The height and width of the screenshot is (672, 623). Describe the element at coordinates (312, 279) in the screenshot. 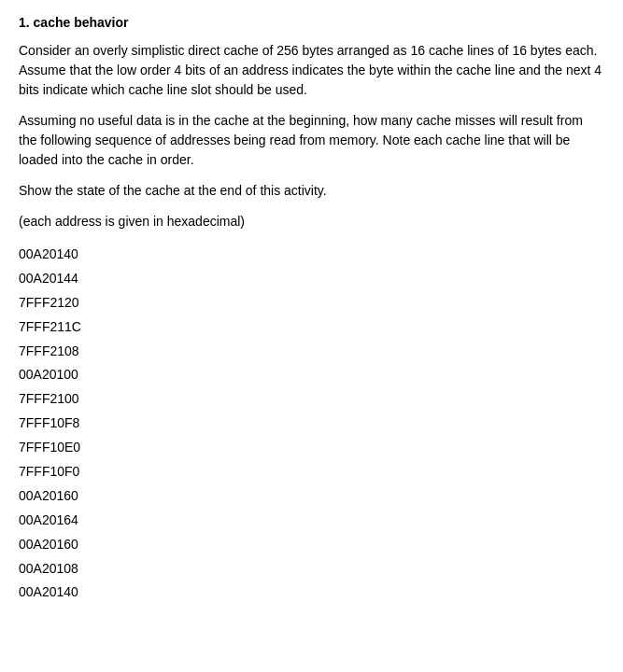

I see `address-item: 00A20144` at that location.